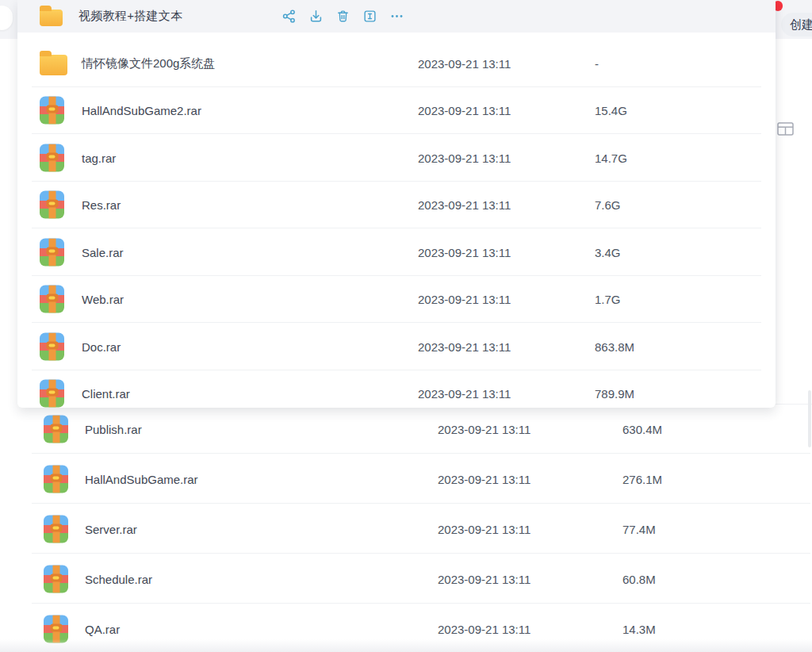  I want to click on file-row: tag.rar2023-09-21 13:1114.7G, so click(396, 158).